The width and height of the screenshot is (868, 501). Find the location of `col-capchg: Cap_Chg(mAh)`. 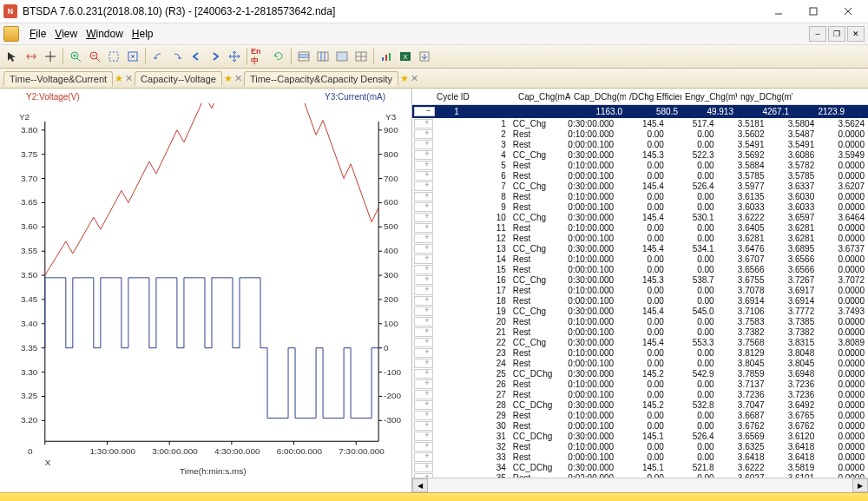

col-capchg: Cap_Chg(mAh) is located at coordinates (542, 97).